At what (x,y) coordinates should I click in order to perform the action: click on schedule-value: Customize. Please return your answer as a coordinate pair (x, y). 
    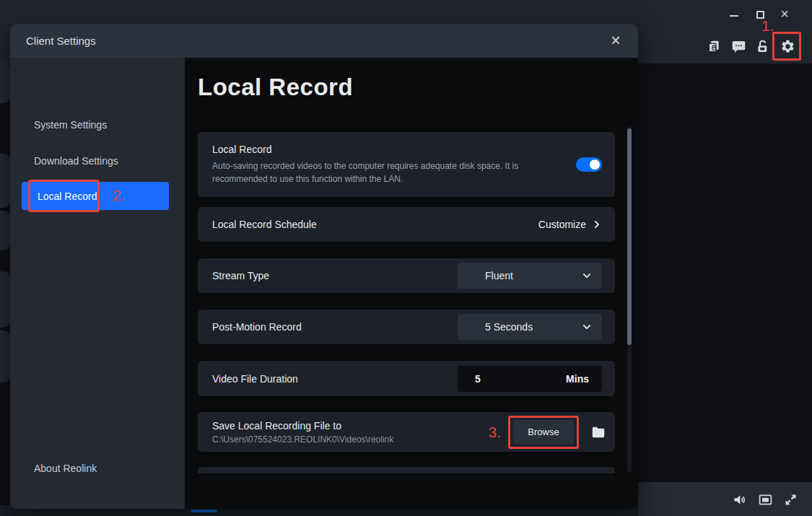
    Looking at the image, I should click on (562, 224).